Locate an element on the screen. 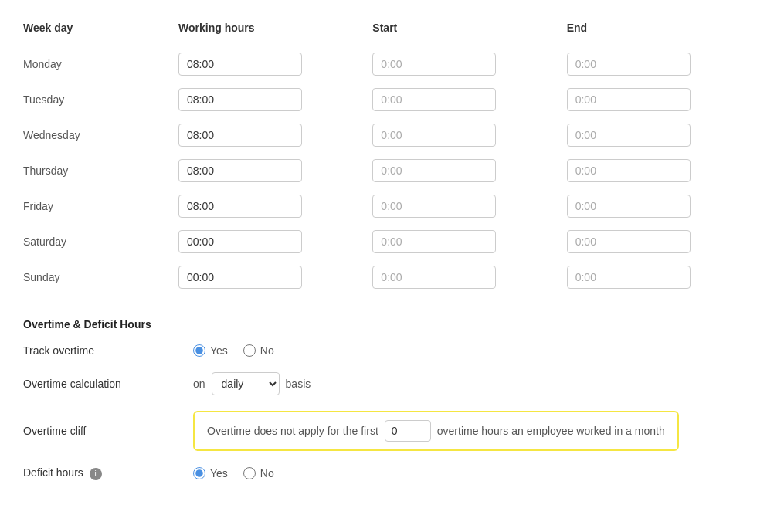 This screenshot has height=532, width=784. calc-basis-select: dailyweeklymonthly is located at coordinates (246, 384).